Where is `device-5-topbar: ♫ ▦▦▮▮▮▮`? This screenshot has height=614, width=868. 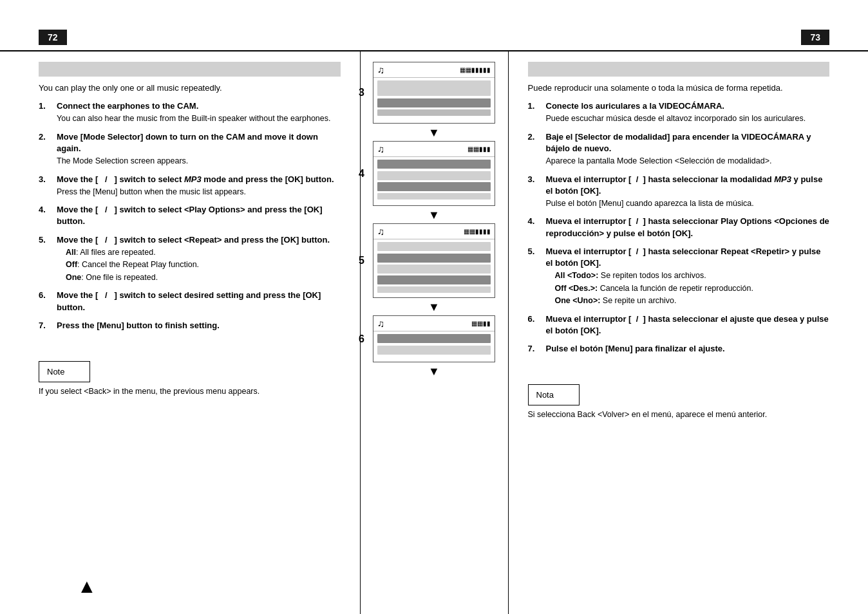 device-5-topbar: ♫ ▦▦▮▮▮▮ is located at coordinates (434, 232).